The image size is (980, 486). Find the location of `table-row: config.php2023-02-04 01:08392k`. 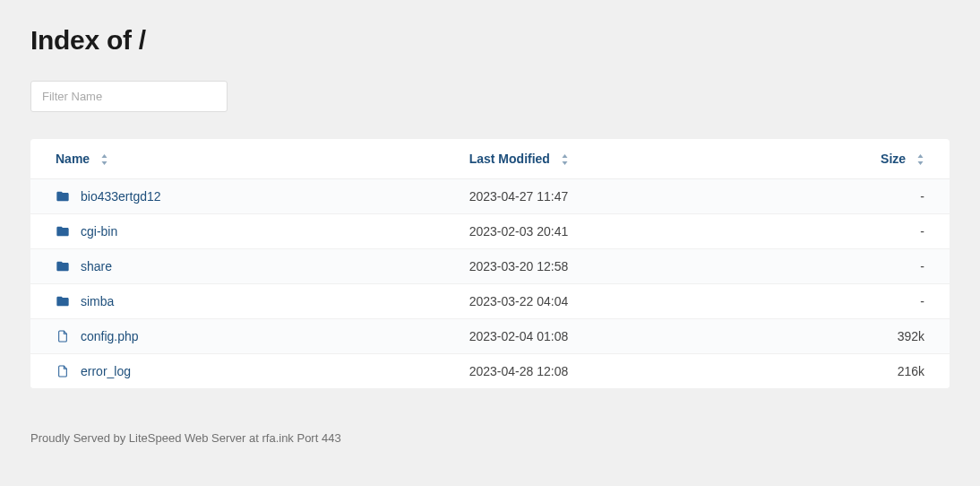

table-row: config.php2023-02-04 01:08392k is located at coordinates (490, 337).